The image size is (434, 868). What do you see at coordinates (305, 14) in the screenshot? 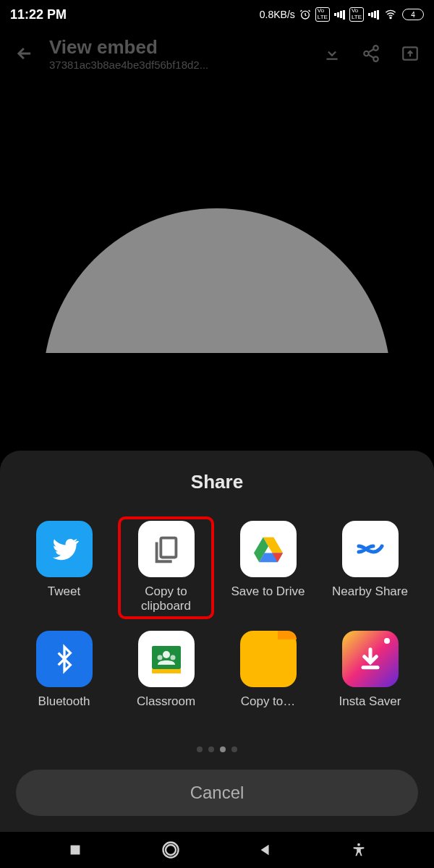
I see `alarm-icon` at bounding box center [305, 14].